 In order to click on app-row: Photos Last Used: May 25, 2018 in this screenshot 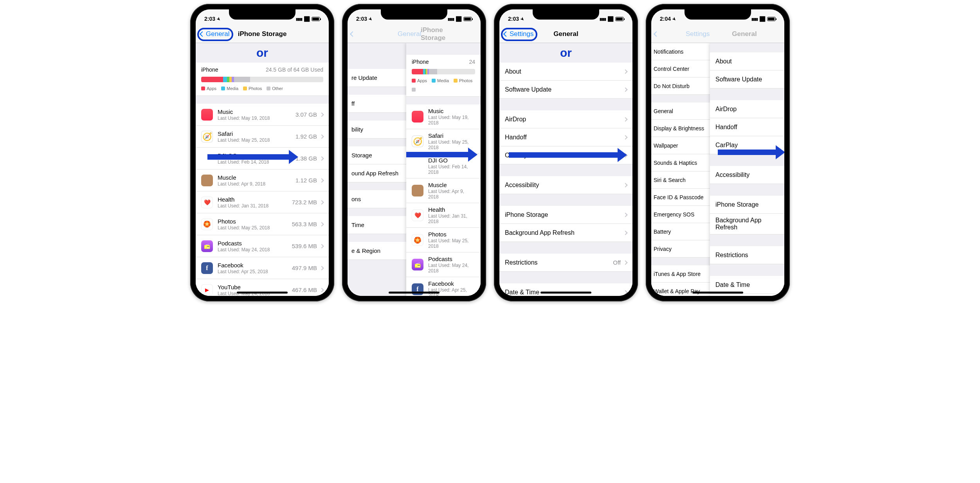, I will do `click(443, 240)`.